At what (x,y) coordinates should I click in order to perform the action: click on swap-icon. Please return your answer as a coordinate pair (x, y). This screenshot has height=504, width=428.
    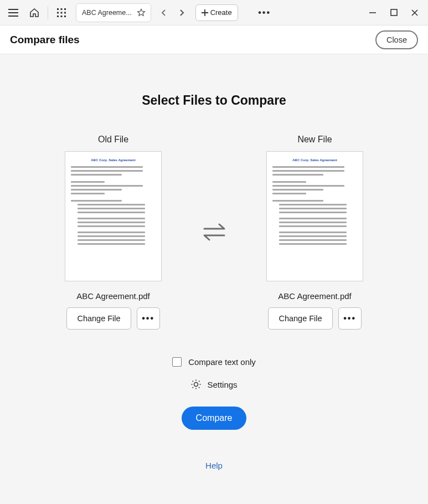
    Looking at the image, I should click on (214, 232).